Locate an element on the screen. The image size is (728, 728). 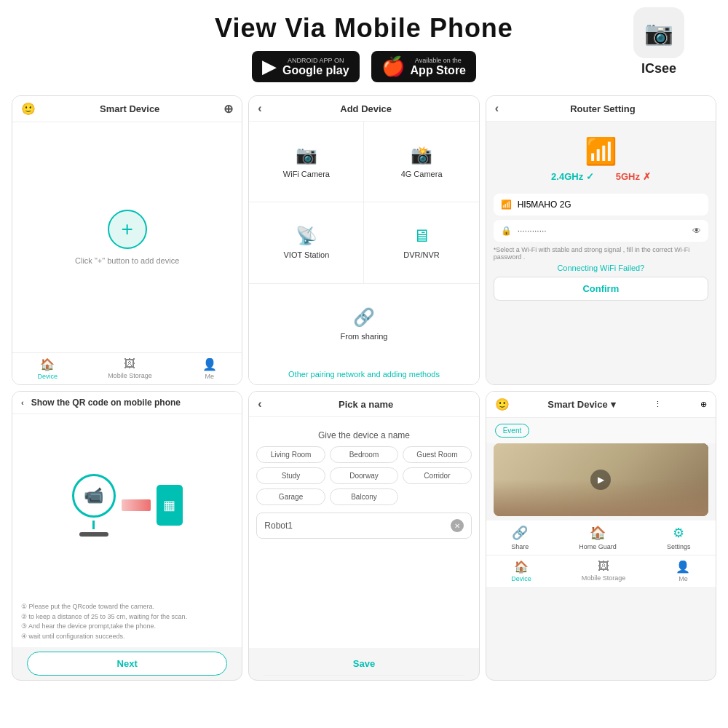
back-icon-screen3: ‹ is located at coordinates (496, 108).